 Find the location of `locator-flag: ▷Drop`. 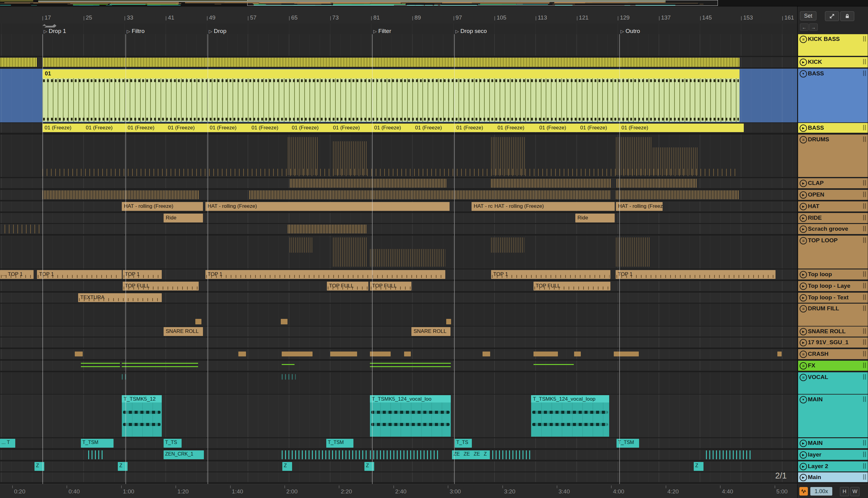

locator-flag: ▷Drop is located at coordinates (218, 31).